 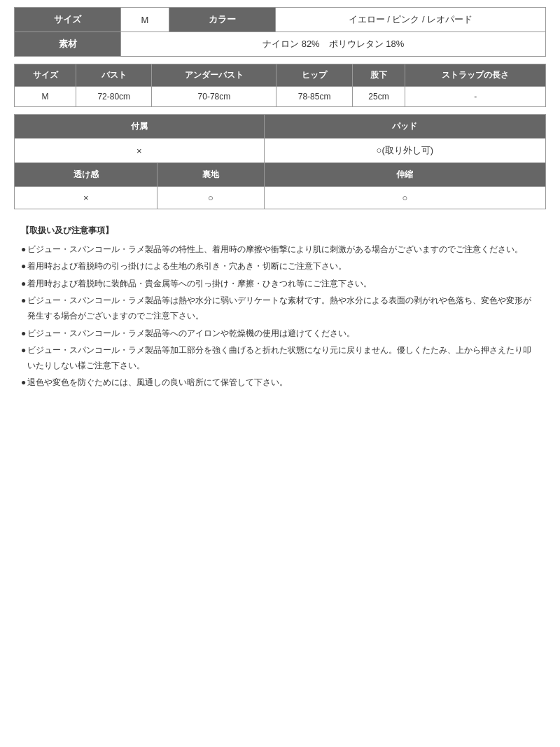 I want to click on size-label: サイズ, so click(x=68, y=20).